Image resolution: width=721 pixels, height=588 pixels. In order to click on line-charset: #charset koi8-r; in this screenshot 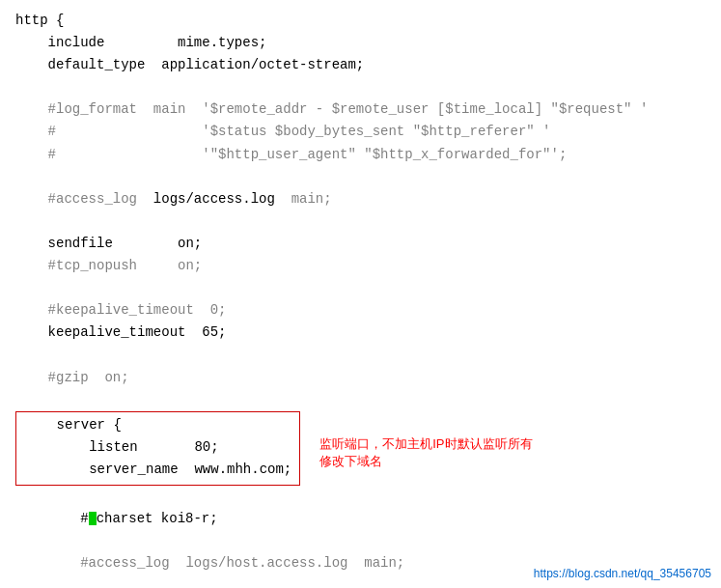, I will do `click(361, 519)`.